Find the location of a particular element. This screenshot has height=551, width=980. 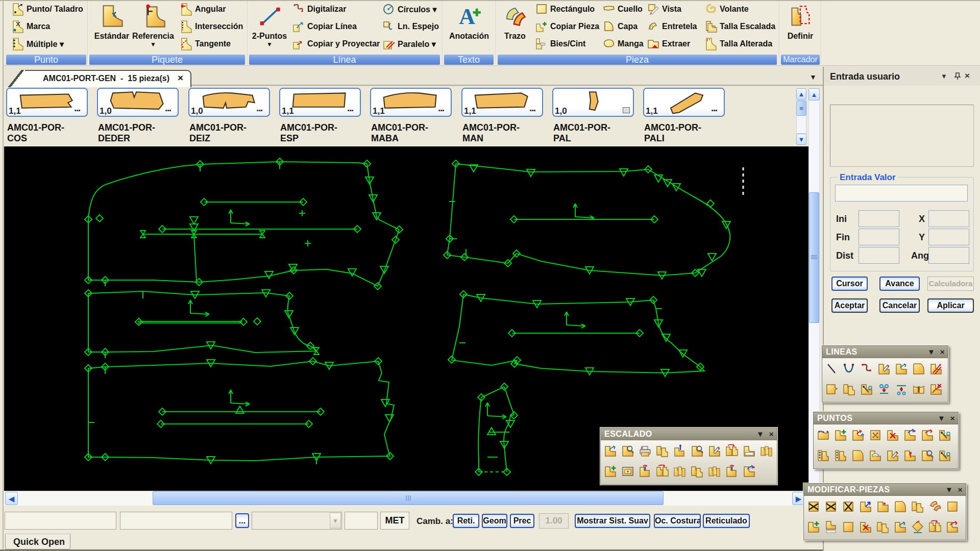

svg-text: A is located at coordinates (467, 16).